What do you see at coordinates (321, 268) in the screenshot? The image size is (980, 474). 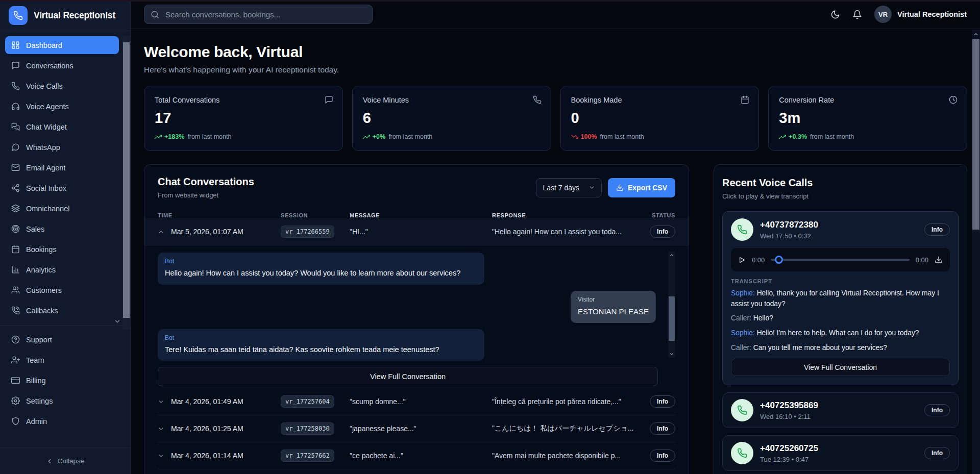 I see `bot-message-bubble: Bot Hello again! How can I assist you to…` at bounding box center [321, 268].